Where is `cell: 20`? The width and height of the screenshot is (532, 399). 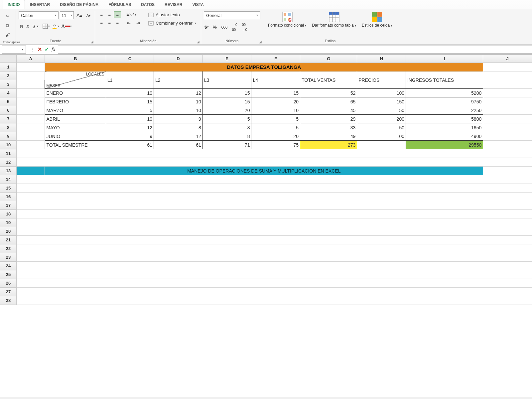
cell: 20 is located at coordinates (276, 102).